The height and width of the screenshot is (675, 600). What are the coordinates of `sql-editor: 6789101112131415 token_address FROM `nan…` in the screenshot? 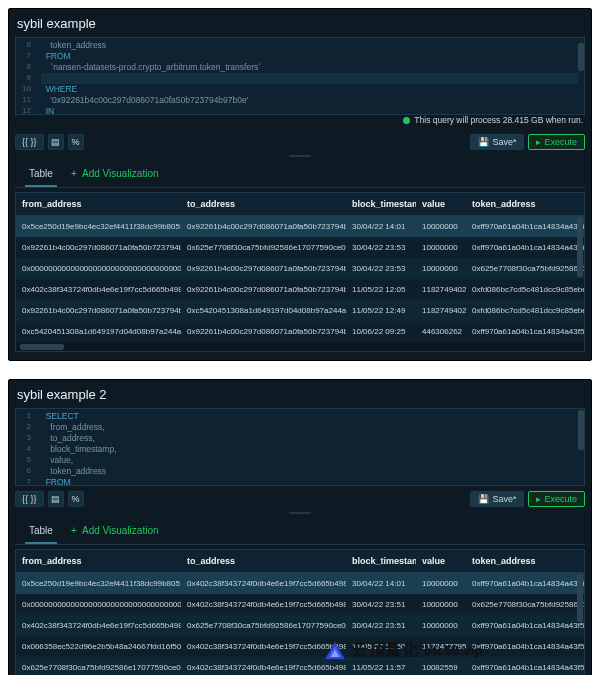 It's located at (300, 76).